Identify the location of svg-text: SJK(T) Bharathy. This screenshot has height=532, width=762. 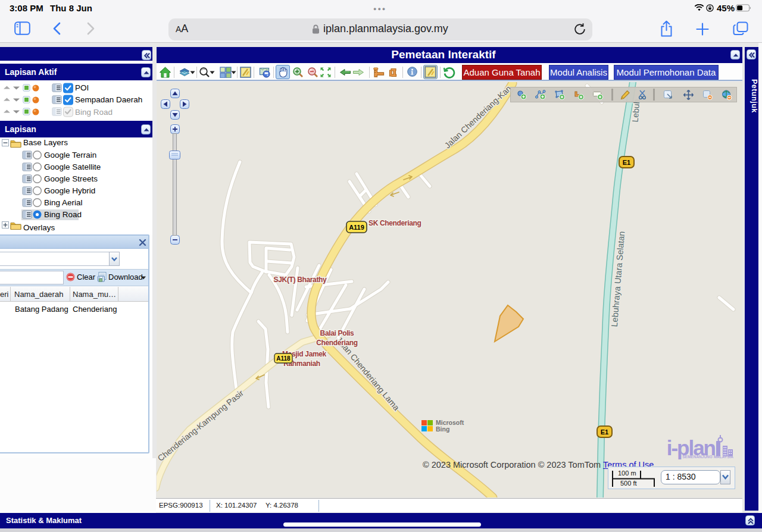
(300, 280).